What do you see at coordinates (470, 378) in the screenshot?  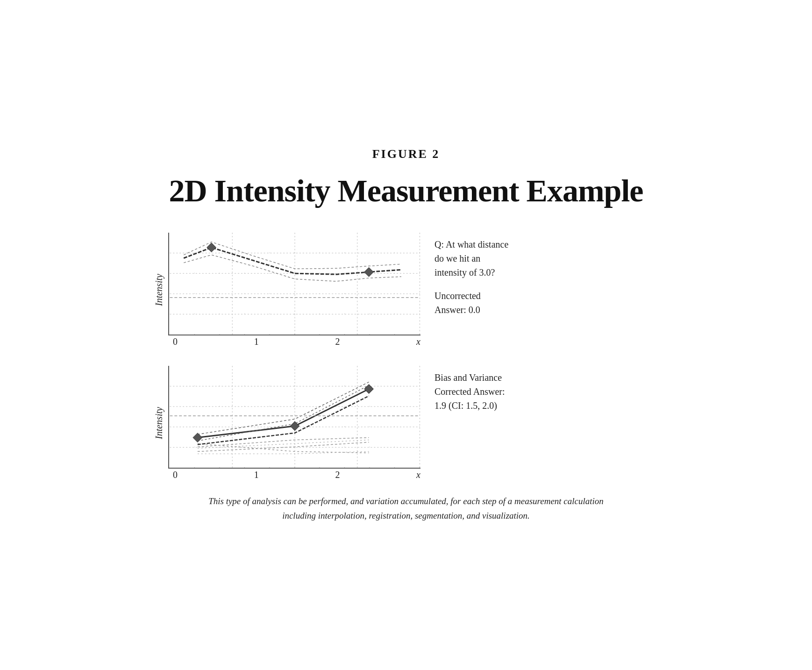 I see `chart2-ann-line1: Bias and Variance` at bounding box center [470, 378].